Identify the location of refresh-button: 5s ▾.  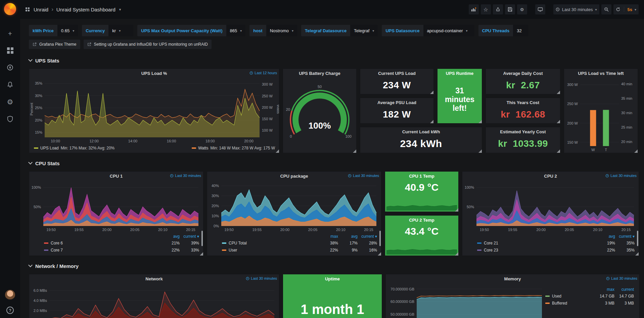
(626, 9).